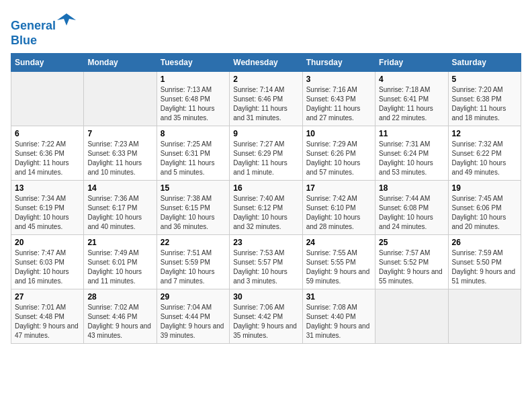 This screenshot has width=532, height=411. What do you see at coordinates (193, 213) in the screenshot?
I see `day-info: Sunrise: 7:38 AM Sunset: 6:15 PM Dayligh…` at bounding box center [193, 213].